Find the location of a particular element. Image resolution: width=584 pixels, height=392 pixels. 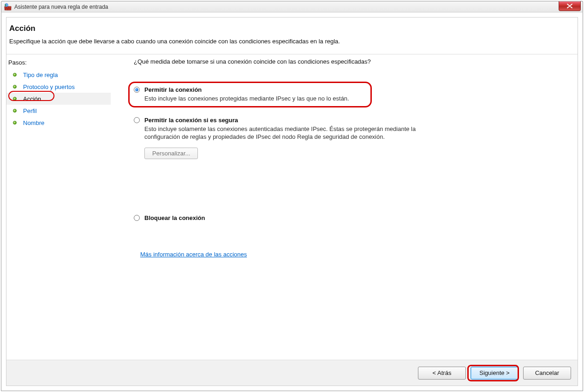

step-link: Protocolo y puertos is located at coordinates (49, 87).